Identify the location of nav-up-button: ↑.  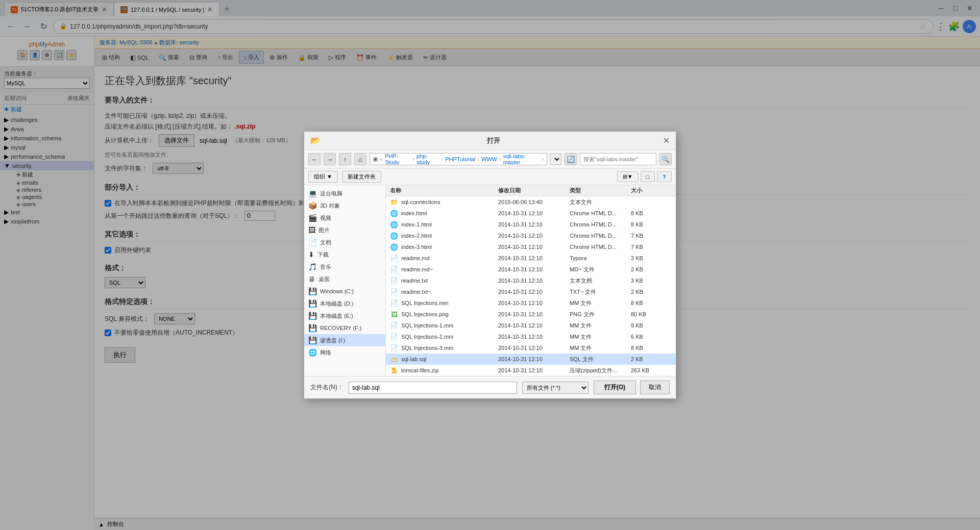
(345, 159).